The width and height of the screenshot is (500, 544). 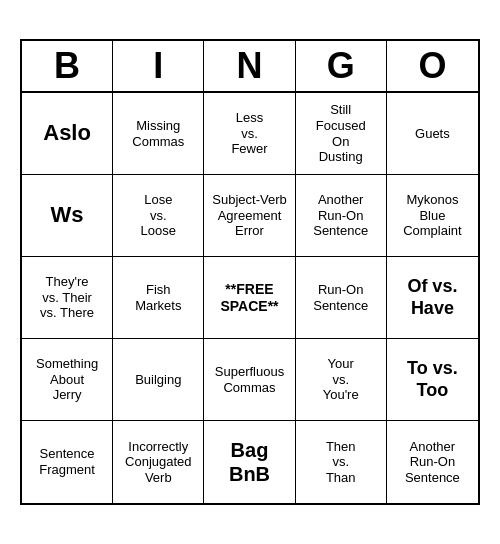 I want to click on bingo-cell: Run-OnSentence, so click(x=342, y=298).